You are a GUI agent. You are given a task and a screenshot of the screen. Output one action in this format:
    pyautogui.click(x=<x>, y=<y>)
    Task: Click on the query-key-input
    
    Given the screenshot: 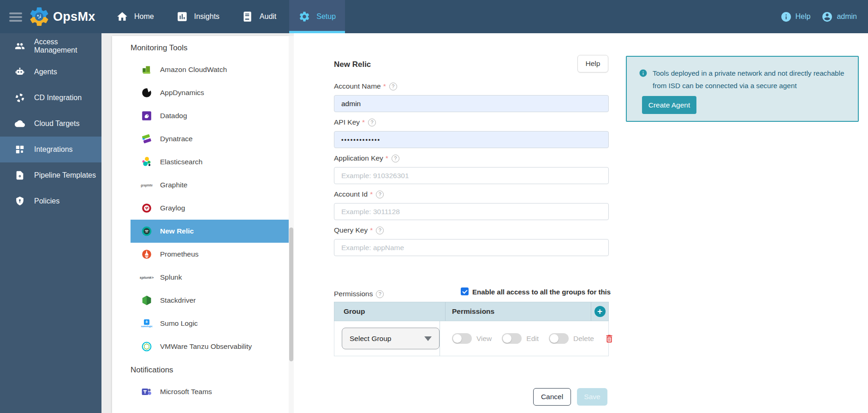 What is the action you would take?
    pyautogui.click(x=471, y=247)
    